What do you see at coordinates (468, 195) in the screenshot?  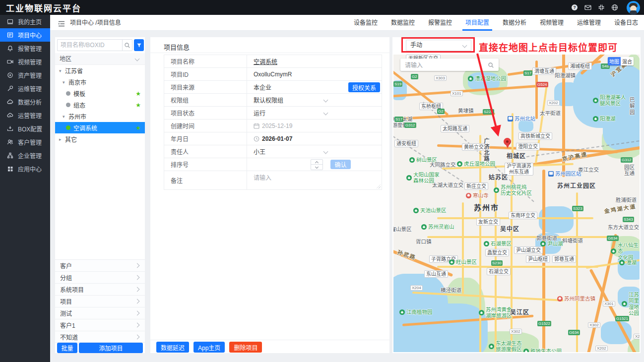 I see `attraction-icon: ★` at bounding box center [468, 195].